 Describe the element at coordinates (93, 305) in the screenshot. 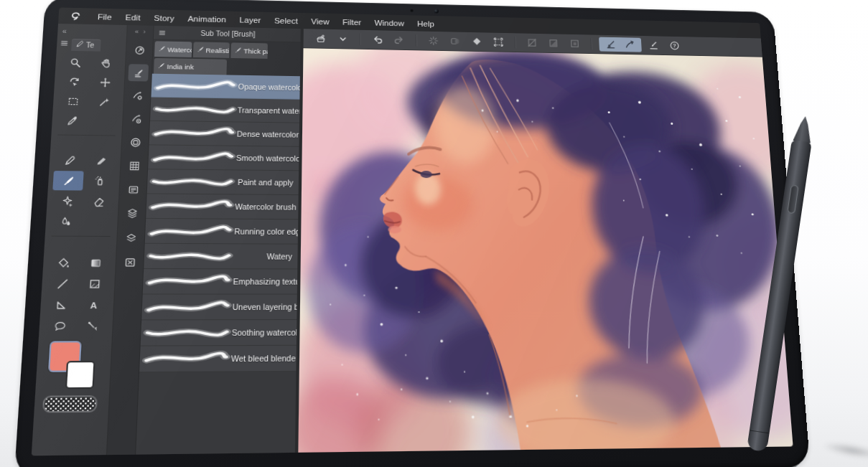

I see `text-icon: A` at that location.